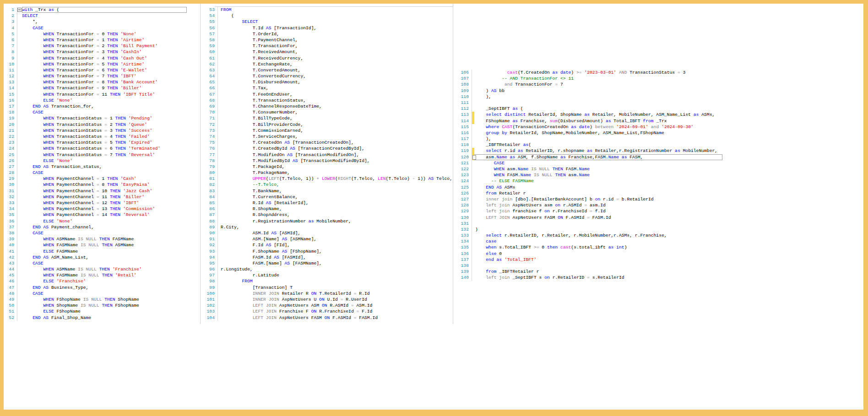 The width and height of the screenshot is (868, 416). Describe the element at coordinates (337, 281) in the screenshot. I see `code-text: FROM` at that location.